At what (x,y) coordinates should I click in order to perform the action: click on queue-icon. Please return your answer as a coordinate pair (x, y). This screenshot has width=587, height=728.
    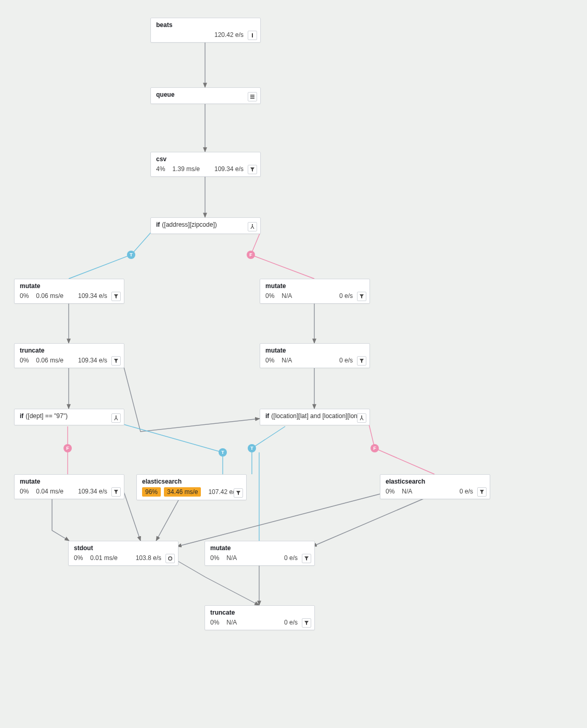
    Looking at the image, I should click on (252, 97).